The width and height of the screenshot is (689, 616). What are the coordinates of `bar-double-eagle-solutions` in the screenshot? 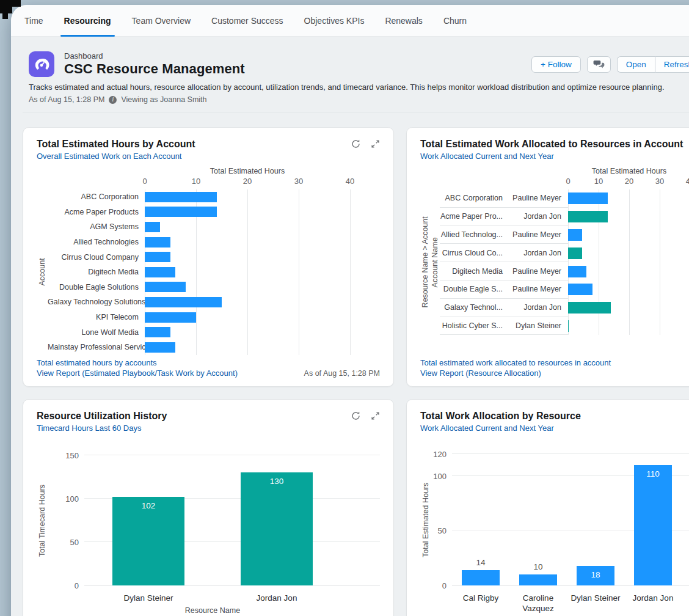 It's located at (165, 287).